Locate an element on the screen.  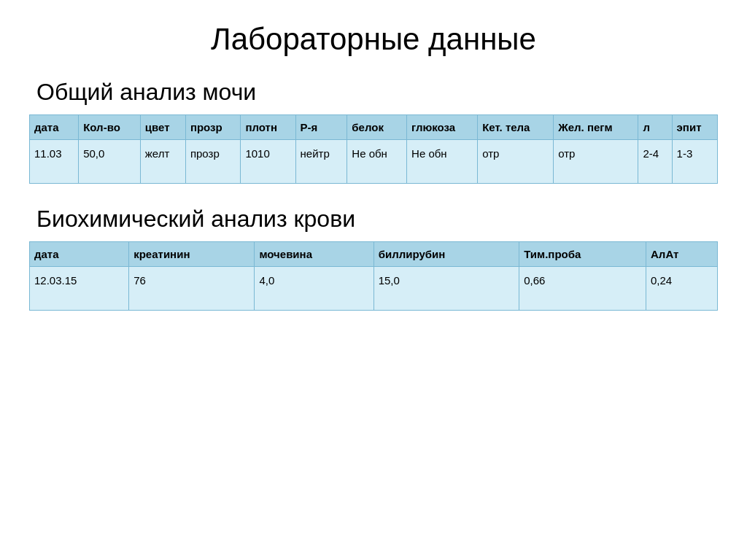
urine-data-row: 11.03 50,0 желт прозр 1010 нейтр Не обн … is located at coordinates (374, 162).